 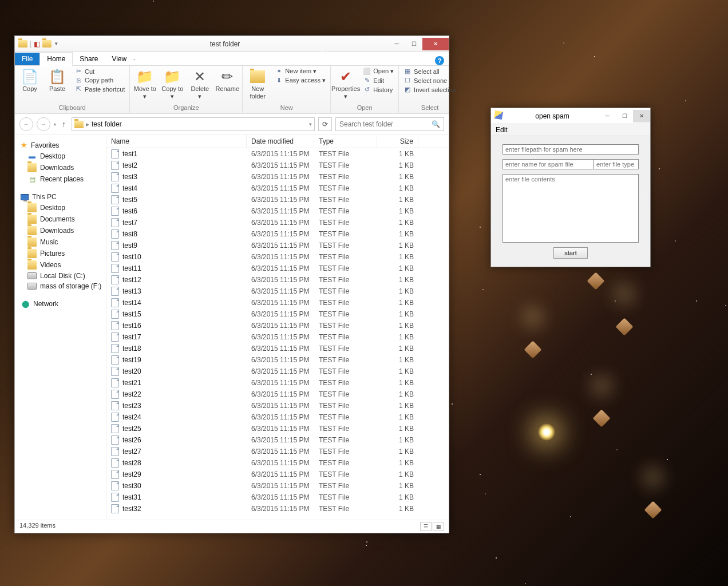 What do you see at coordinates (61, 304) in the screenshot?
I see `nav-network: ⬤Network` at bounding box center [61, 304].